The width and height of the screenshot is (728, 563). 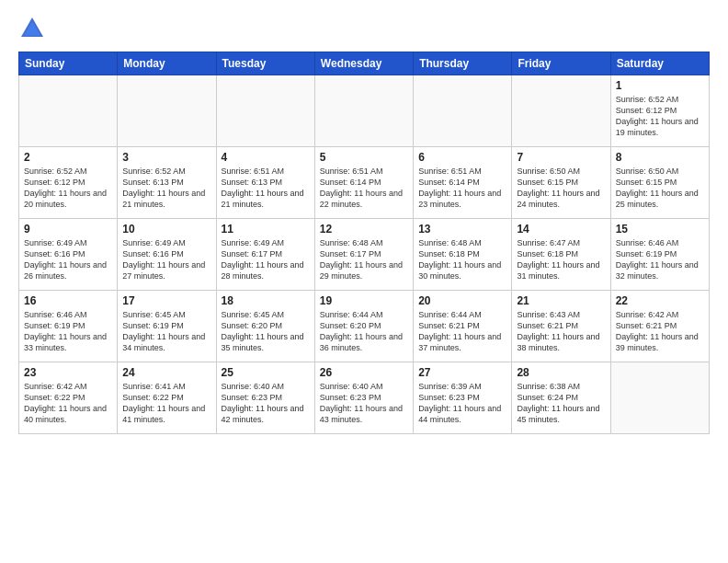 What do you see at coordinates (167, 183) in the screenshot?
I see `calendar-cell: 3Sunrise: 6:52 AM Sunset: 6:13 PM Daylig…` at bounding box center [167, 183].